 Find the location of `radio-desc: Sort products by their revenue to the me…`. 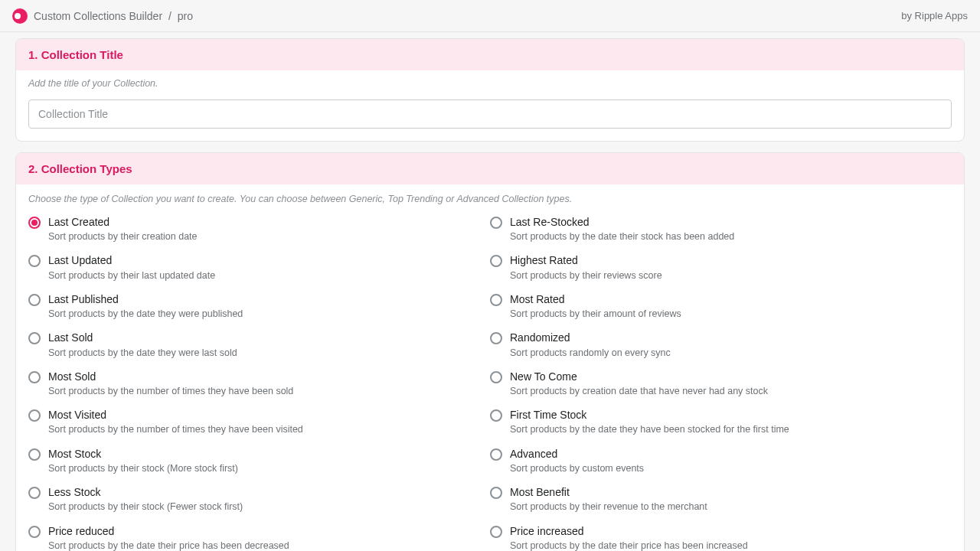

radio-desc: Sort products by their revenue to the me… is located at coordinates (609, 507).